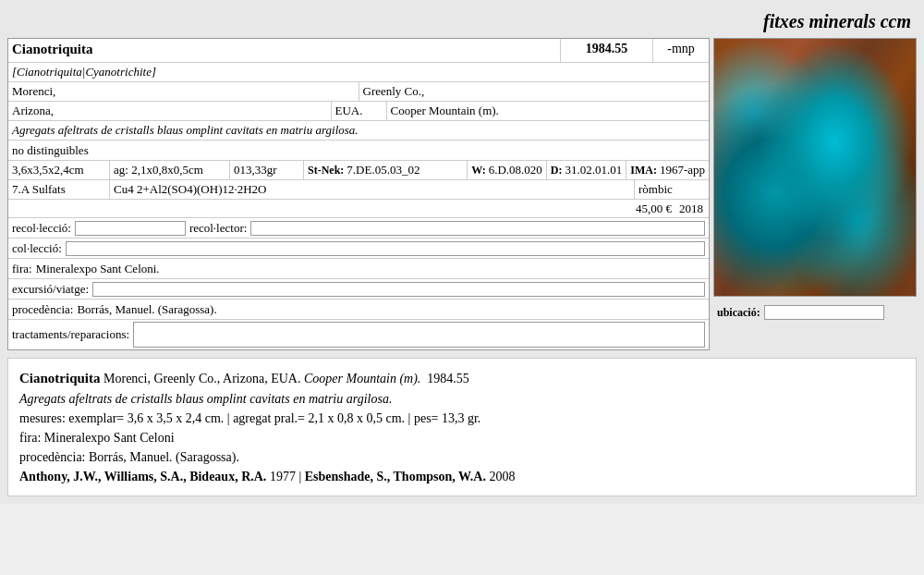 The width and height of the screenshot is (924, 575). I want to click on meas-weight: 013,33gr, so click(267, 170).